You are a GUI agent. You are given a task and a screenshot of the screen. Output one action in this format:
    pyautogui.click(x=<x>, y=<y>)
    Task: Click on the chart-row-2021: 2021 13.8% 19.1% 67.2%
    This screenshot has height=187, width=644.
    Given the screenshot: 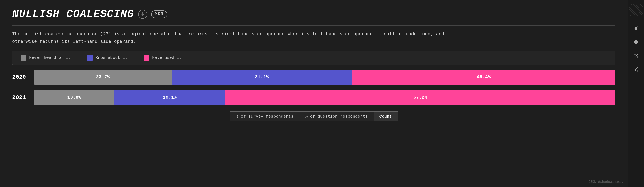 What is the action you would take?
    pyautogui.click(x=314, y=98)
    